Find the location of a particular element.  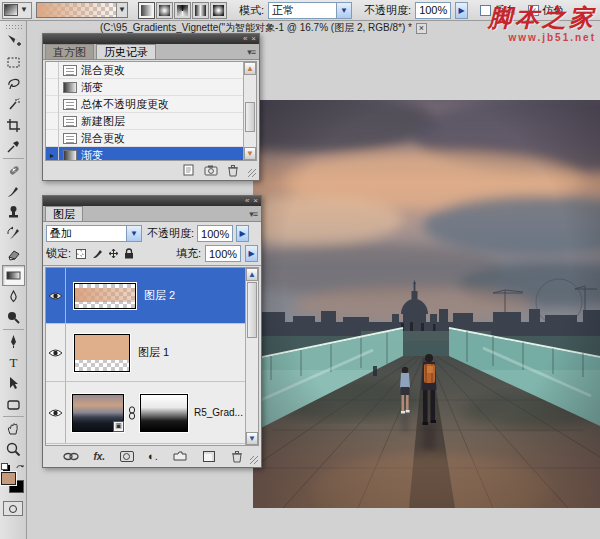

hand-tool is located at coordinates (14, 428).